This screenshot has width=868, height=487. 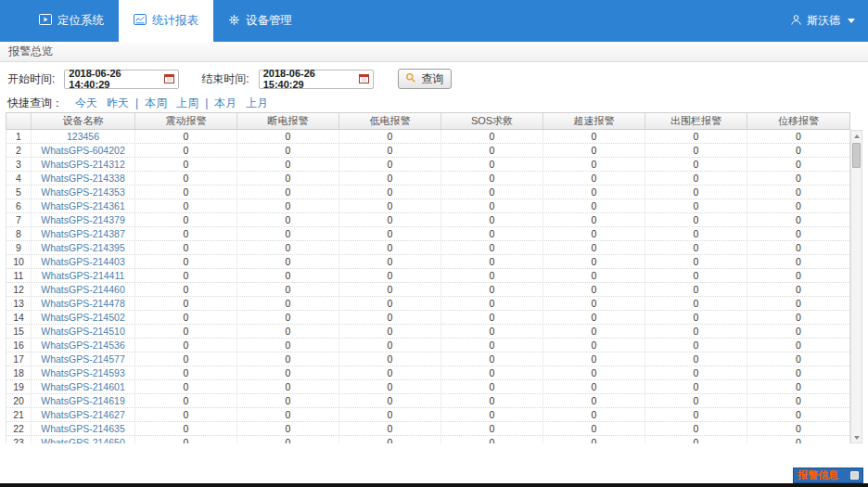 What do you see at coordinates (83, 234) in the screenshot?
I see `device-name-link: WhatsGPS-214387` at bounding box center [83, 234].